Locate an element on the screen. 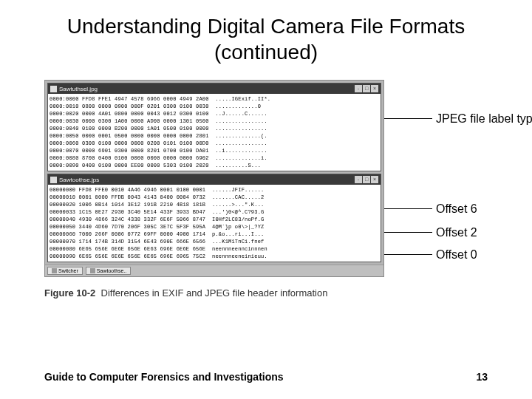 Image resolution: width=532 pixels, height=399 pixels. label-offset-6: Offset 6 is located at coordinates (457, 209).